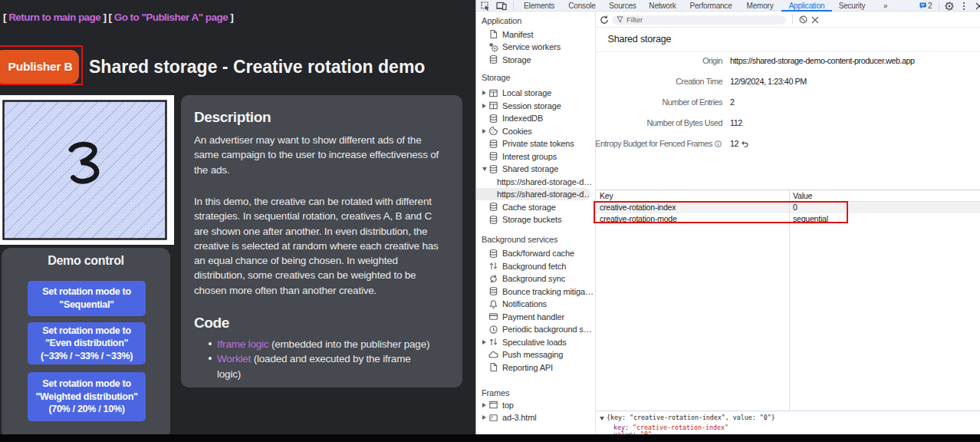 This screenshot has height=442, width=980. Describe the element at coordinates (494, 417) in the screenshot. I see `iframe-icon` at that location.